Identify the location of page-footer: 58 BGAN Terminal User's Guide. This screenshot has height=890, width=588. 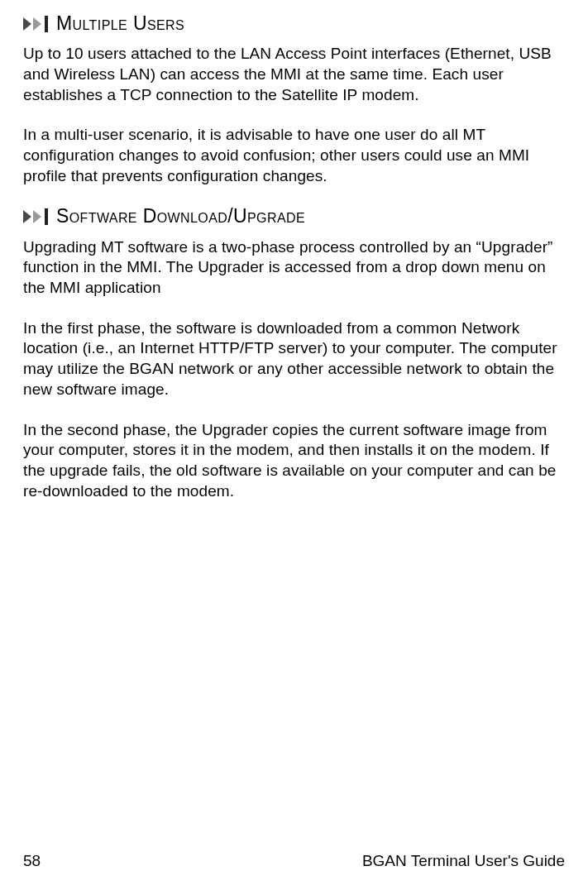
(294, 861).